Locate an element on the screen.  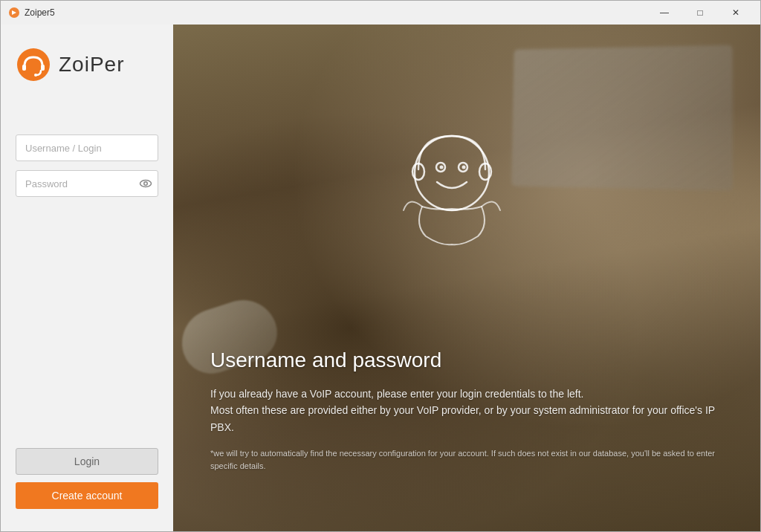
maximize-button: □ is located at coordinates (700, 13).